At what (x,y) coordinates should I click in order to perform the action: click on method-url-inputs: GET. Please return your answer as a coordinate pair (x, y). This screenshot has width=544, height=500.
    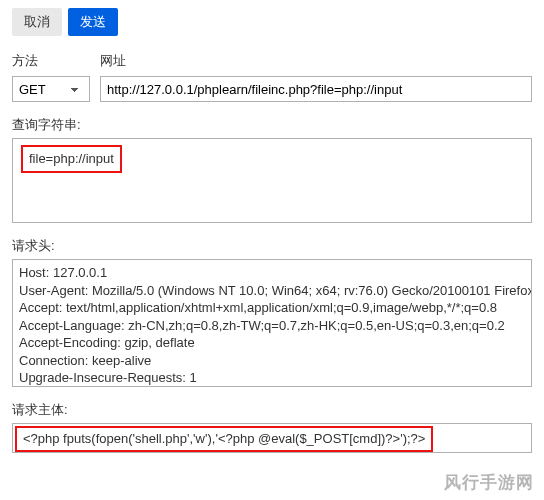
    Looking at the image, I should click on (272, 89).